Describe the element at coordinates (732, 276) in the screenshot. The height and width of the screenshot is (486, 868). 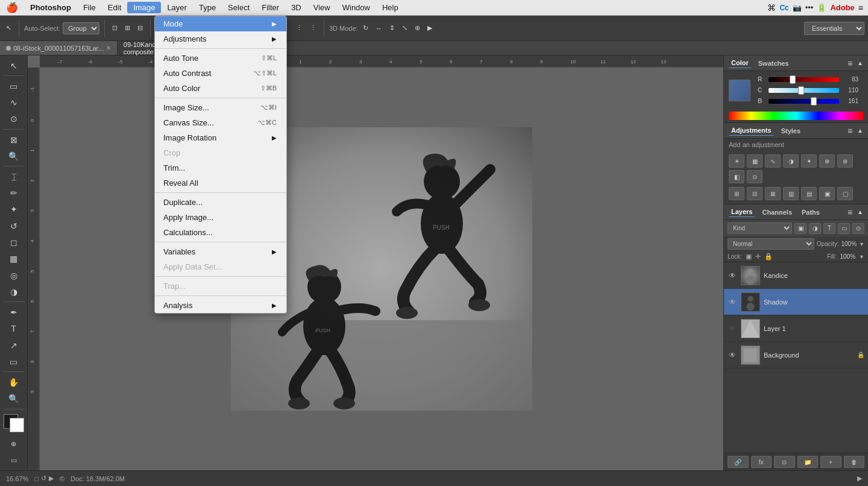
I see `kandice-visibility: 👁` at that location.